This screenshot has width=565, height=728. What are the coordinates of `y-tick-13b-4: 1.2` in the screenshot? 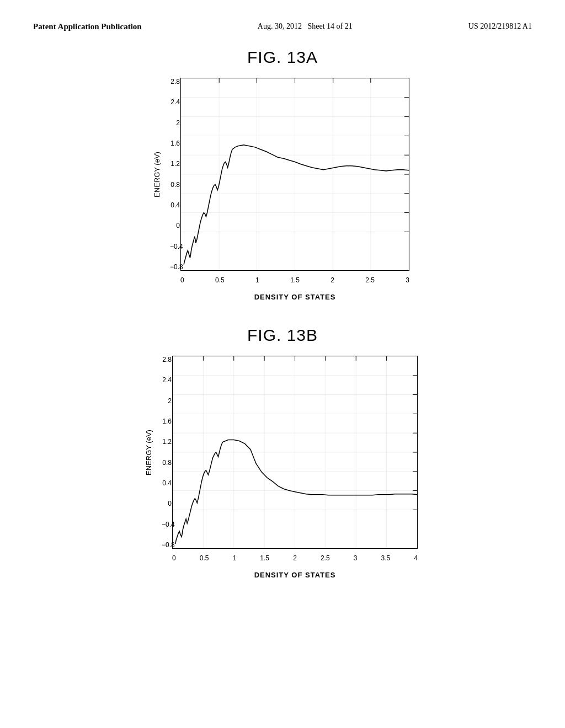 It's located at (167, 442).